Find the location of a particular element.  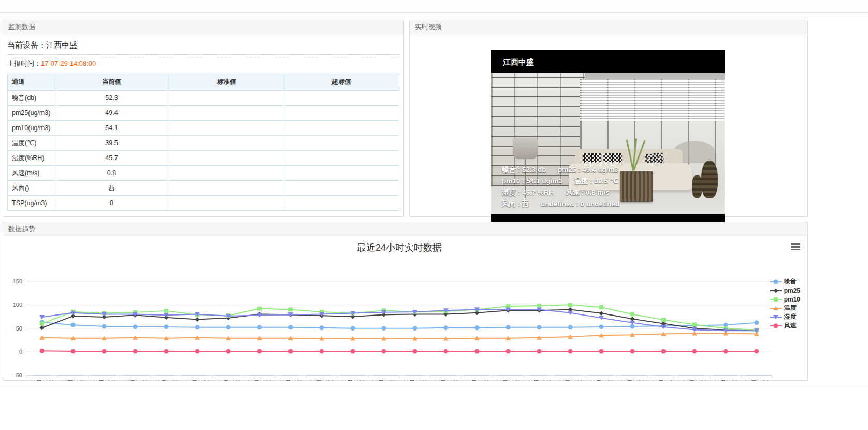

x-axis-label: 29日00时 is located at coordinates (322, 380).